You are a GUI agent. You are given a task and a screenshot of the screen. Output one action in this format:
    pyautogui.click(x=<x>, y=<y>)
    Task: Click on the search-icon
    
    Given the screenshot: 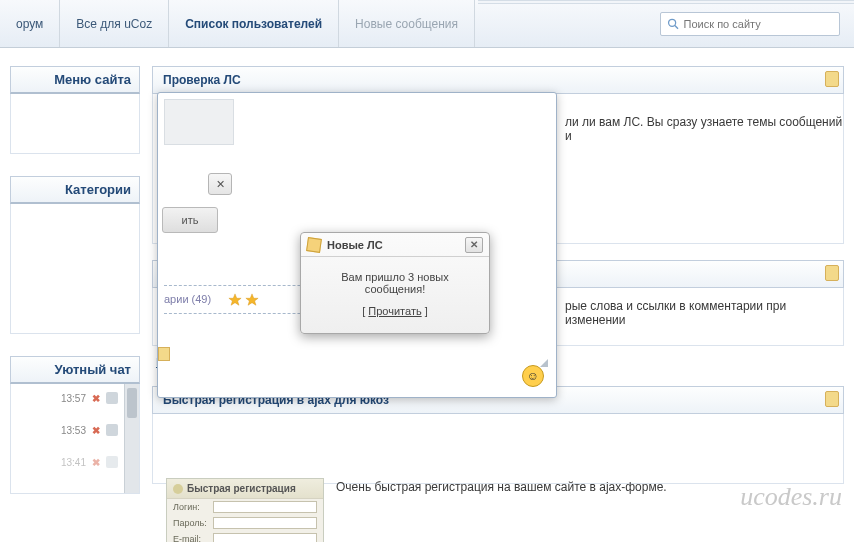 What is the action you would take?
    pyautogui.click(x=674, y=24)
    